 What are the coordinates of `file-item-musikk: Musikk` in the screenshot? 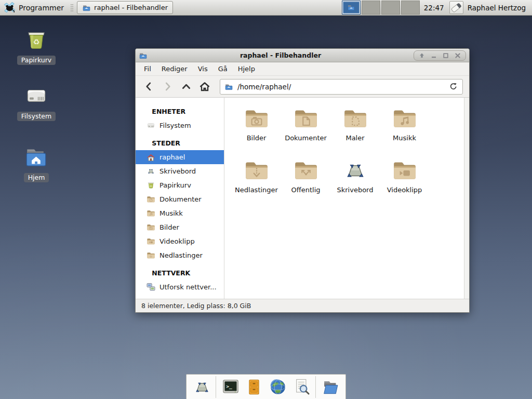 It's located at (405, 131).